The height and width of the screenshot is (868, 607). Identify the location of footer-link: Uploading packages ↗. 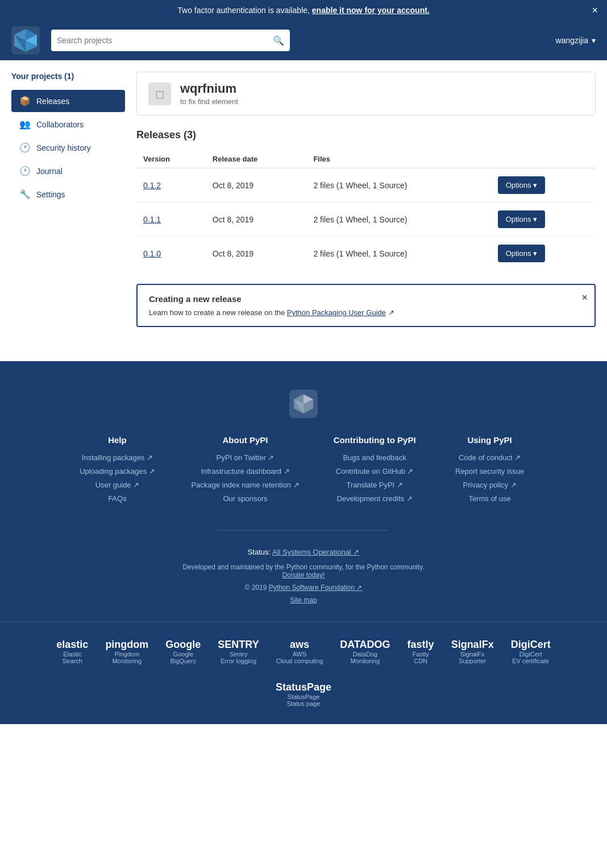
(117, 471).